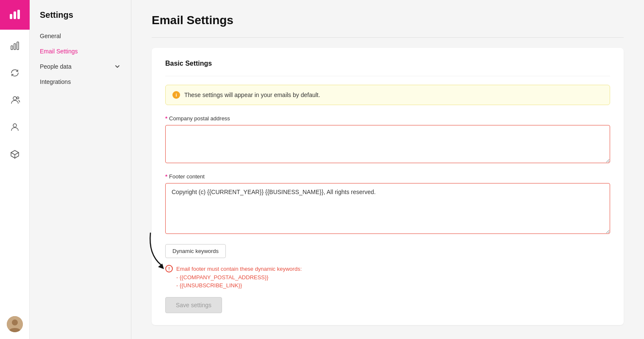 This screenshot has height=339, width=644. I want to click on save-button: Save settings, so click(194, 305).